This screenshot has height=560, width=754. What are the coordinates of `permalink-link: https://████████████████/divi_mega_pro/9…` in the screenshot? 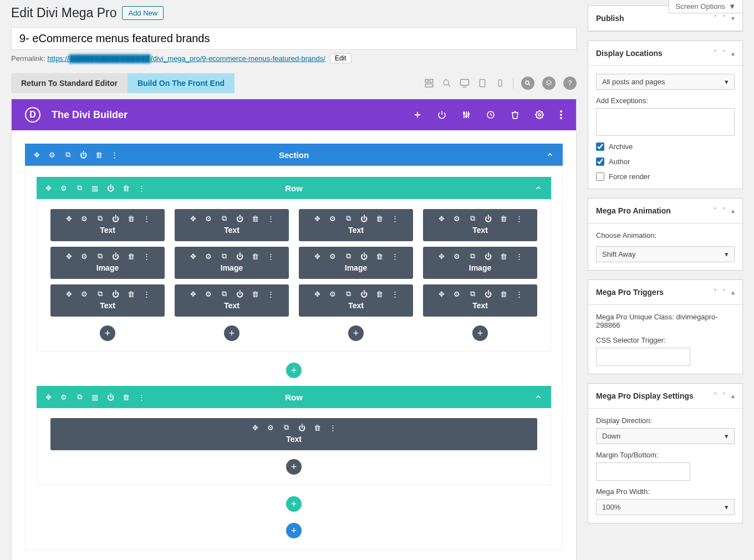 It's located at (186, 59).